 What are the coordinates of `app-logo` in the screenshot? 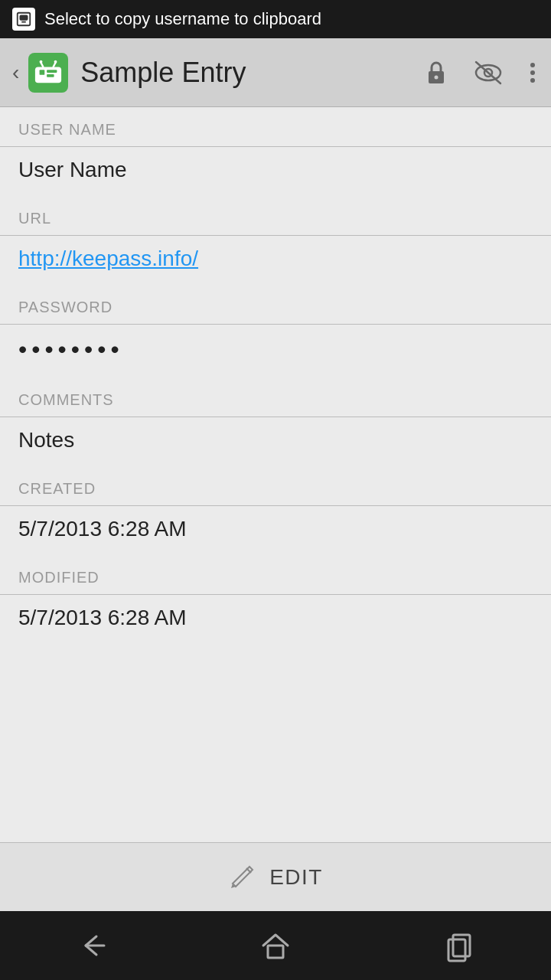 It's located at (48, 73).